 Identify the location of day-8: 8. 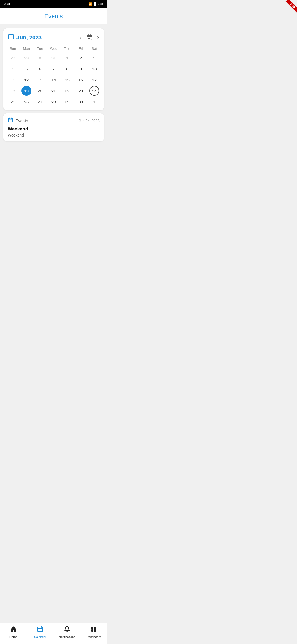
(67, 69).